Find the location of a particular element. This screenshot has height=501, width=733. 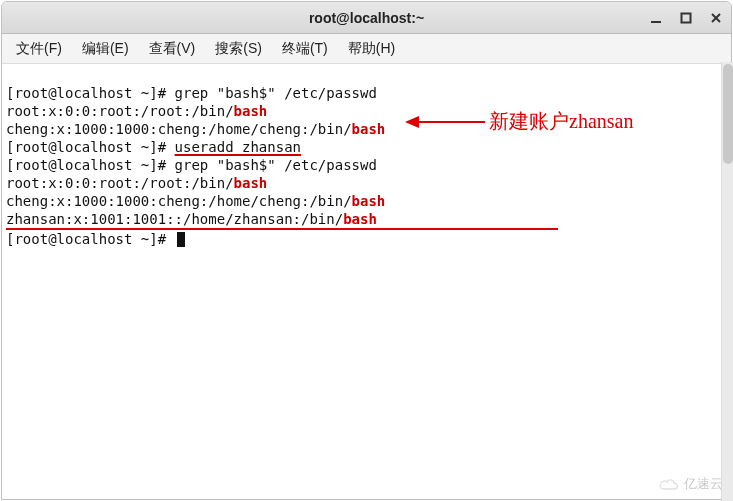

menu-terminal: 终端(T) is located at coordinates (305, 49).